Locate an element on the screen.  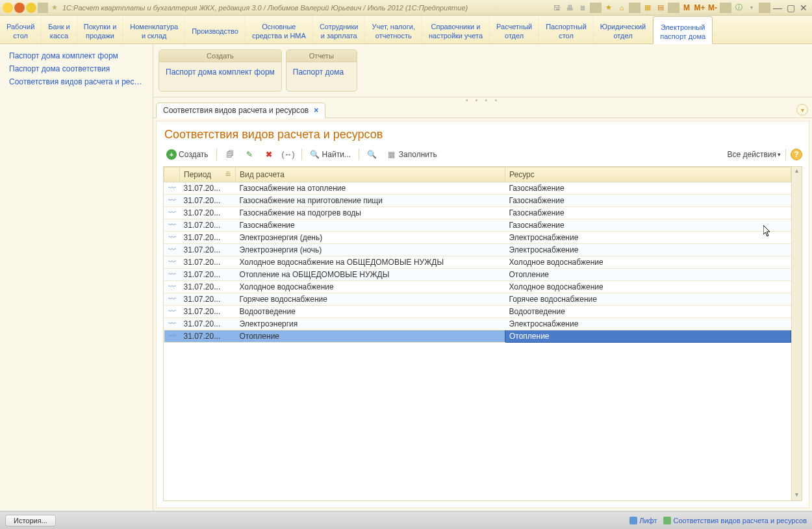
close-button: ✕ is located at coordinates (804, 8).